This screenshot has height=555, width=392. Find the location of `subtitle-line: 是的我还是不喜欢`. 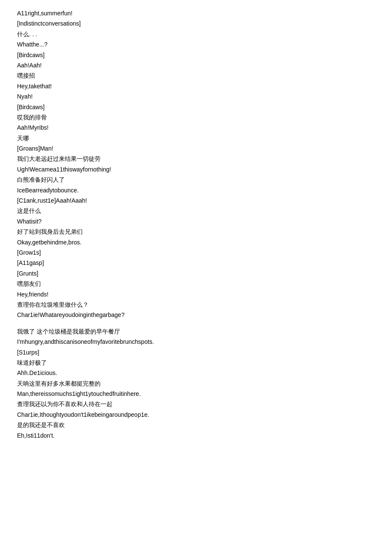

subtitle-line: 是的我还是不喜欢 is located at coordinates (196, 425).